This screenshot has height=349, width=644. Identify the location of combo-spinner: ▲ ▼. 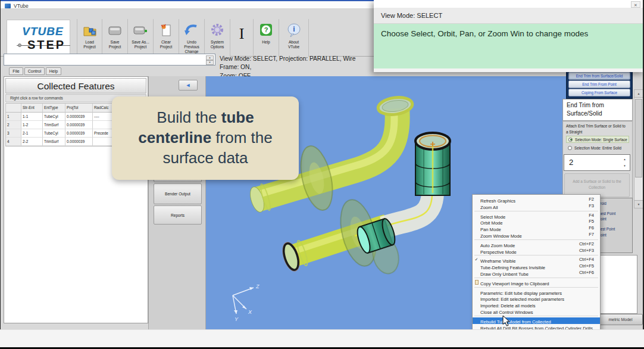
(210, 60).